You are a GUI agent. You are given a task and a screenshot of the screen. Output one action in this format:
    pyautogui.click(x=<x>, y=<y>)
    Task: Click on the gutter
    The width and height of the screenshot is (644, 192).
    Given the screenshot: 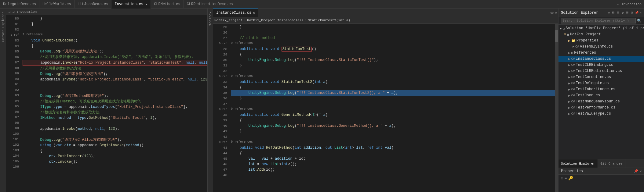 What is the action you would take?
    pyautogui.click(x=215, y=108)
    